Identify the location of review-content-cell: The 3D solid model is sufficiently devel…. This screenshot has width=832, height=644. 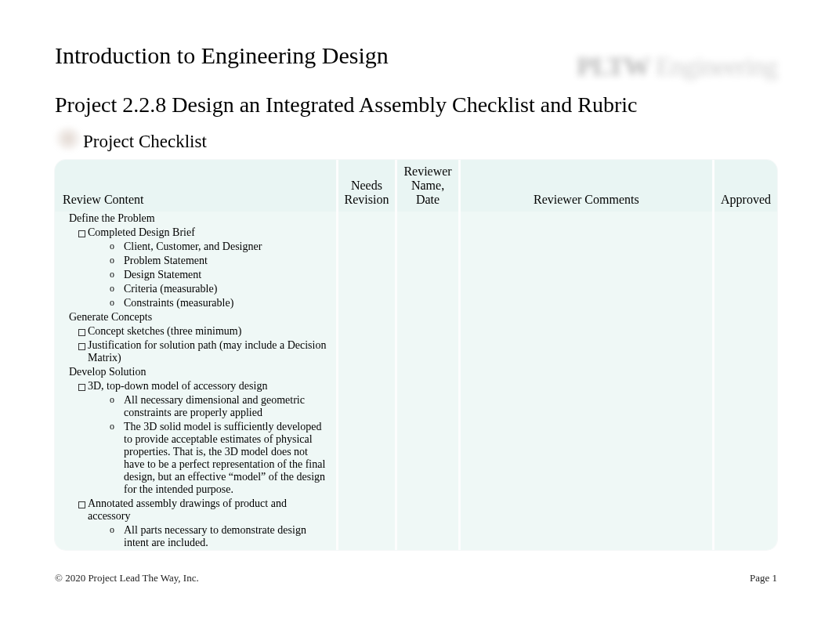
(196, 458).